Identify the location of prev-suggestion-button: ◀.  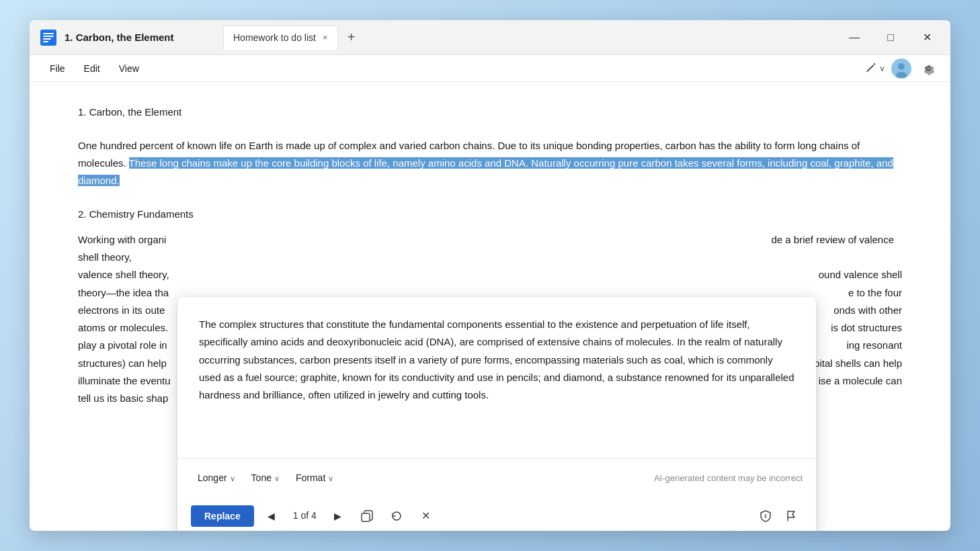
(272, 516).